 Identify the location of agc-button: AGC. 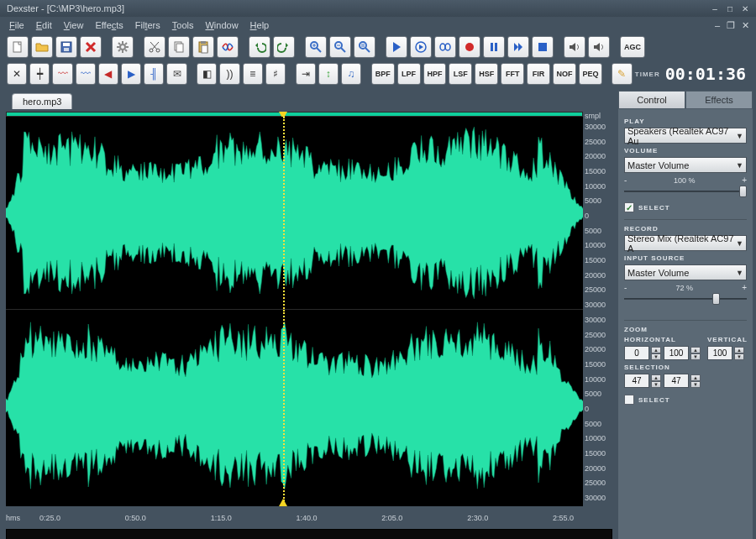
(633, 47).